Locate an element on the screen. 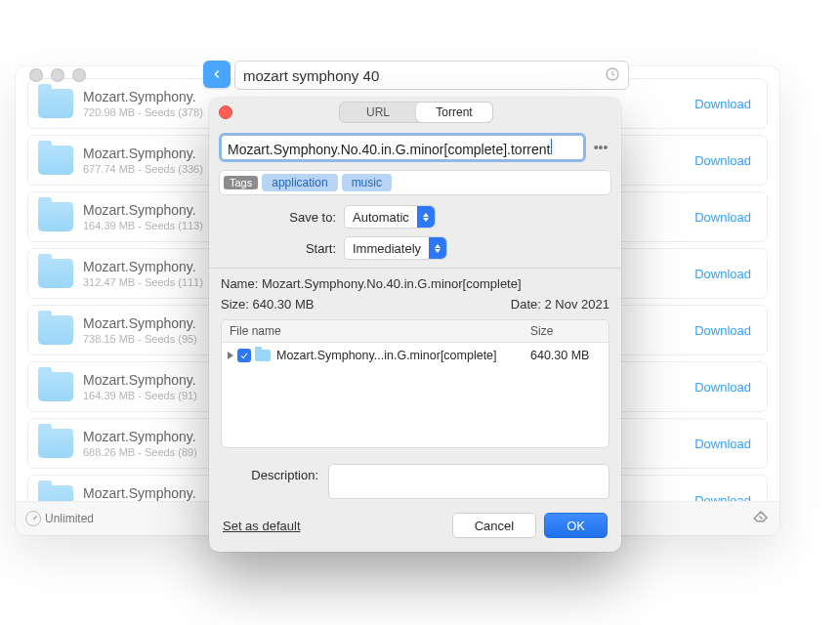 This screenshot has width=840, height=625. tag-chip: application is located at coordinates (299, 183).